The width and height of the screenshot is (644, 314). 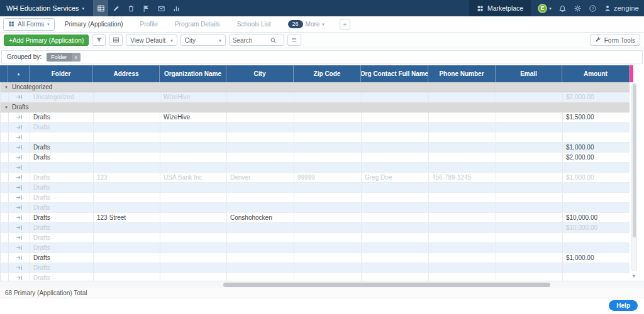 What do you see at coordinates (506, 8) in the screenshot?
I see `marketplace-label: Marketplace` at bounding box center [506, 8].